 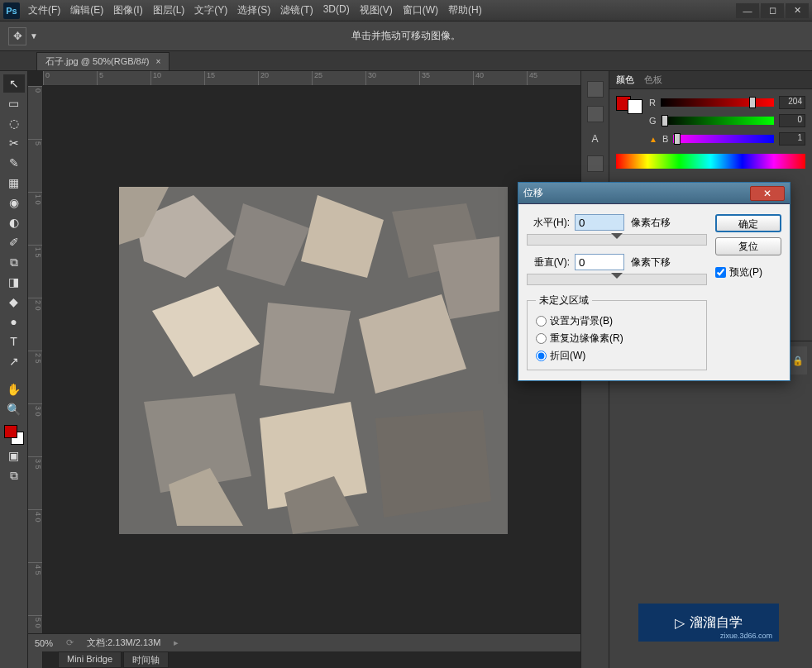 I want to click on status-bar: 50% ⟳ 文档:2.13M/2.13M ▸, so click(x=304, y=642).